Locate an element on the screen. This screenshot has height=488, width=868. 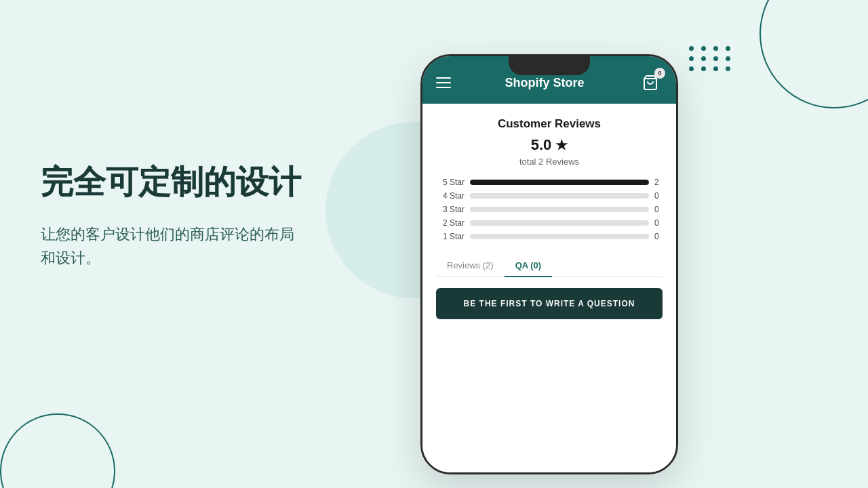
star-icon: ★ is located at coordinates (561, 145).